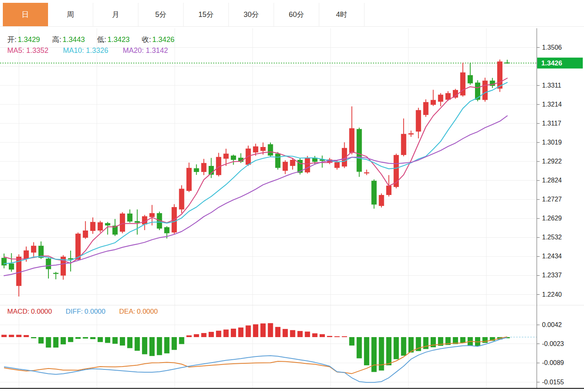 This screenshot has width=584, height=392. I want to click on close-readout: 收:1.3426, so click(158, 40).